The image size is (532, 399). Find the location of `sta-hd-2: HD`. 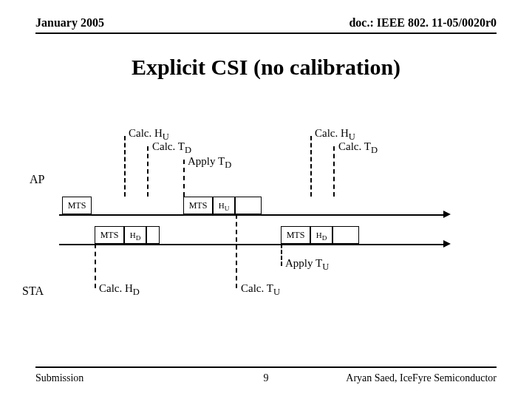

sta-hd-2: HD is located at coordinates (321, 235).